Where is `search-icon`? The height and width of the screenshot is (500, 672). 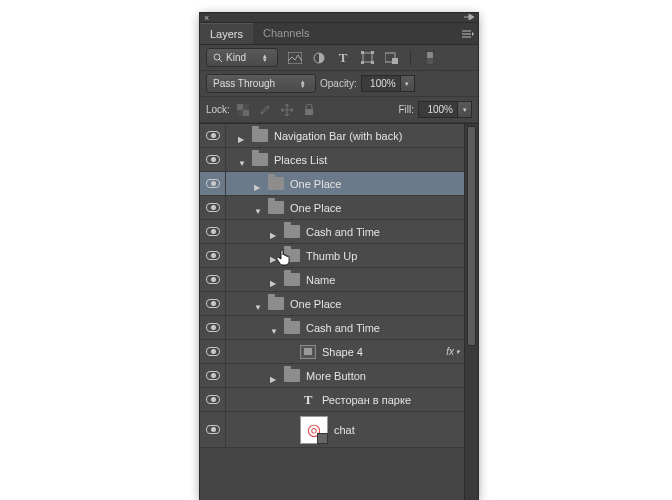
search-icon is located at coordinates (218, 58).